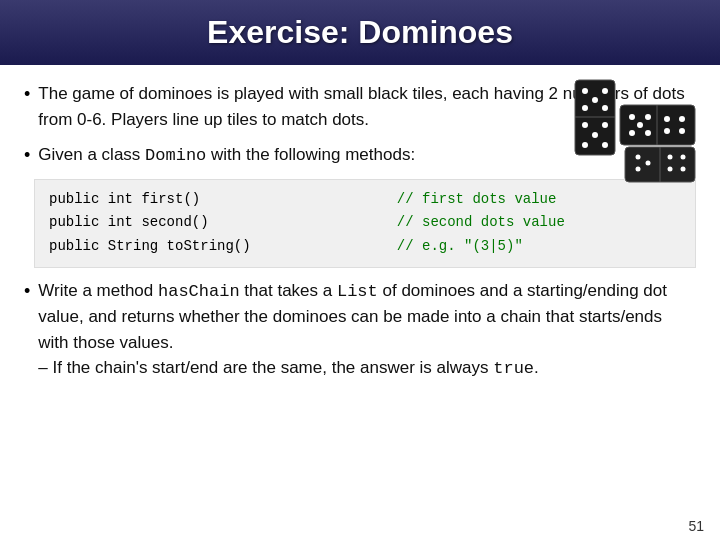 The image size is (720, 540). I want to click on code-line-1-right: // first dots value, so click(539, 200).